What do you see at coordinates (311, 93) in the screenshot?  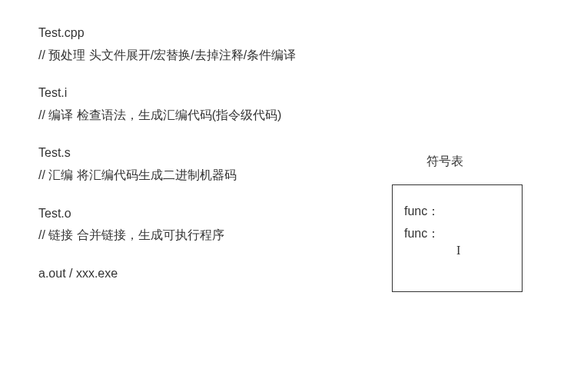 I see `filename-i: Test.i` at bounding box center [311, 93].